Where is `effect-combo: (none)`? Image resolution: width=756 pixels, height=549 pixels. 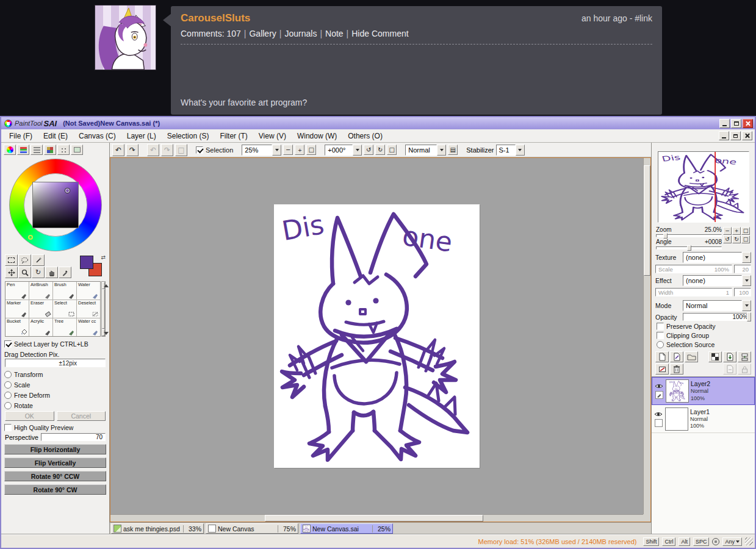 effect-combo: (none) is located at coordinates (717, 281).